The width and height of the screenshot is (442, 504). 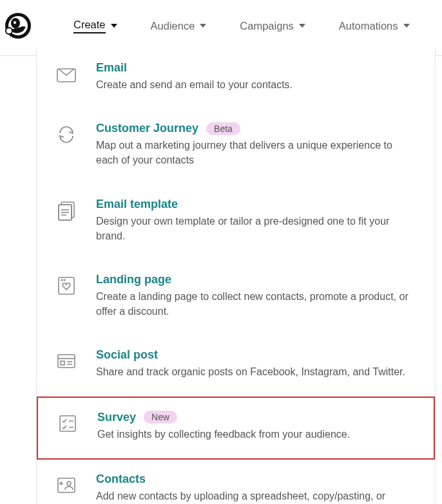 I want to click on menu-desc-journey: Map out a marketing journey that deliver…, so click(x=256, y=153).